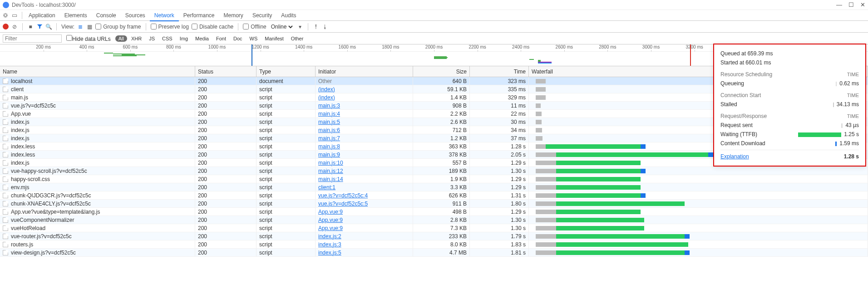 The image size is (868, 299). I want to click on col-name: Name, so click(98, 72).